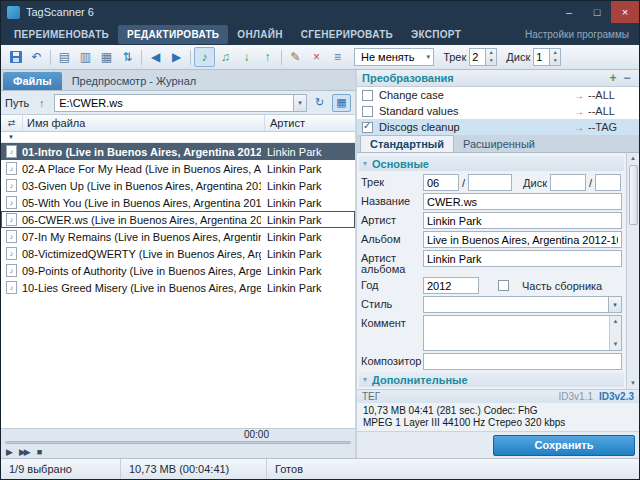 This screenshot has width=640, height=480. What do you see at coordinates (498, 127) in the screenshot?
I see `transform-row: Discogs cleanup → --TAG` at bounding box center [498, 127].